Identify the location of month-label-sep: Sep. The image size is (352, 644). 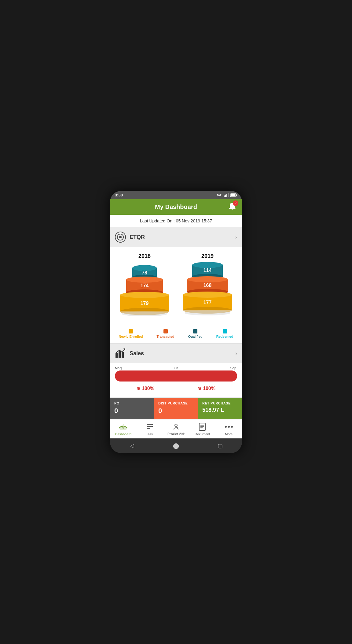
(233, 368).